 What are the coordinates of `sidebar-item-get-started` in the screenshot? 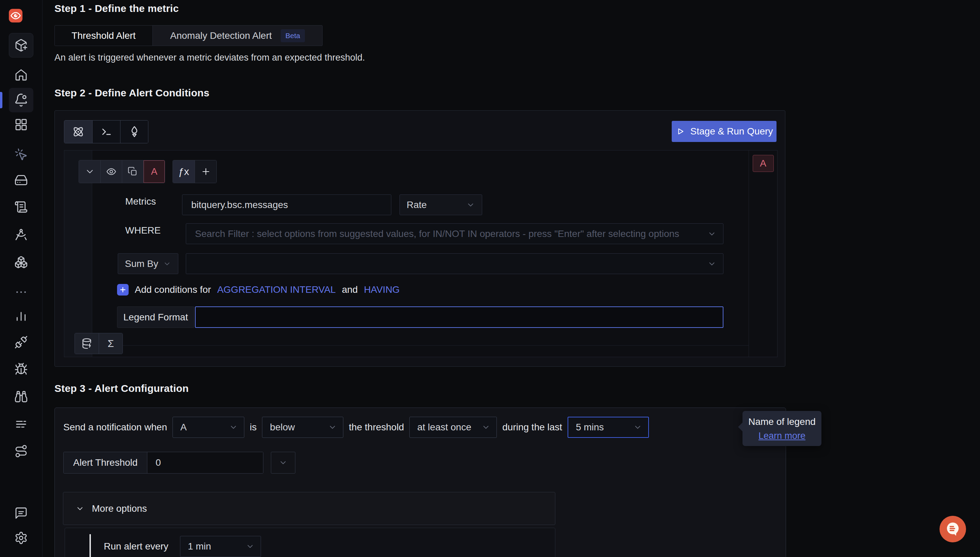 It's located at (21, 45).